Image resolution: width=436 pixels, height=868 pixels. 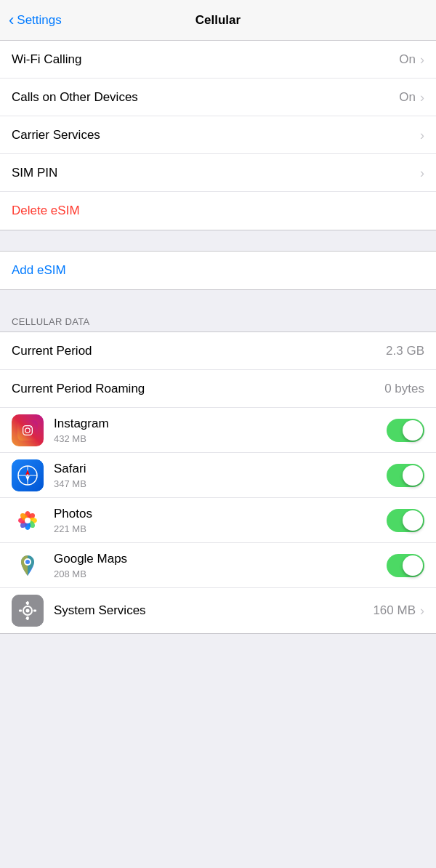 What do you see at coordinates (422, 60) in the screenshot?
I see `wifi-calling-chevron-icon: ›` at bounding box center [422, 60].